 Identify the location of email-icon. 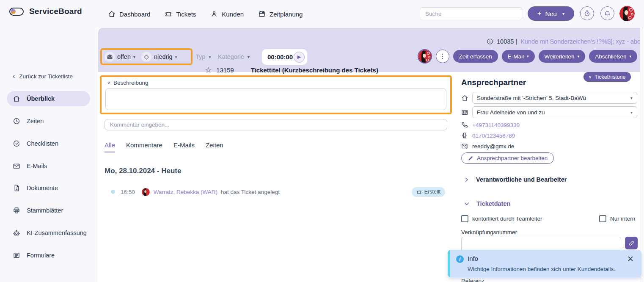
(465, 146).